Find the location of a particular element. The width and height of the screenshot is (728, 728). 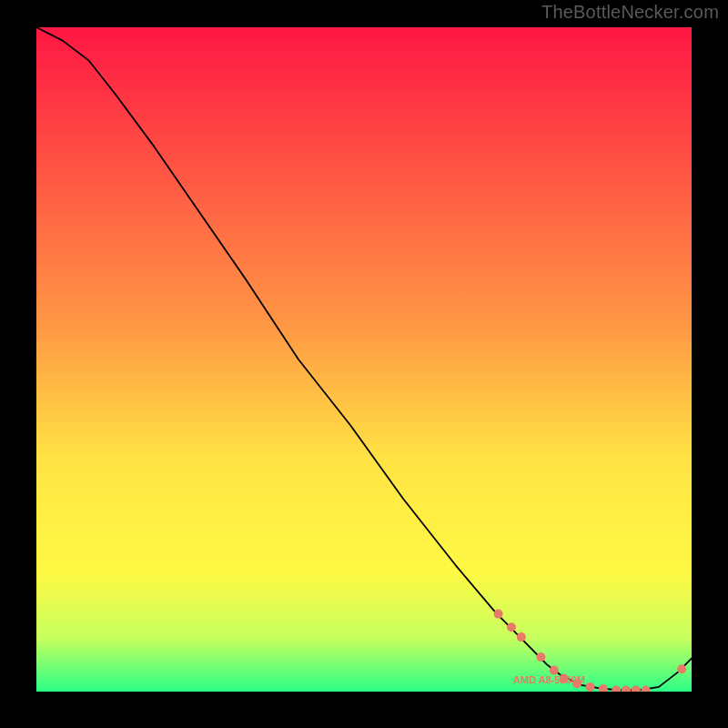

attribution-label: TheBottleNecker.com is located at coordinates (630, 13).